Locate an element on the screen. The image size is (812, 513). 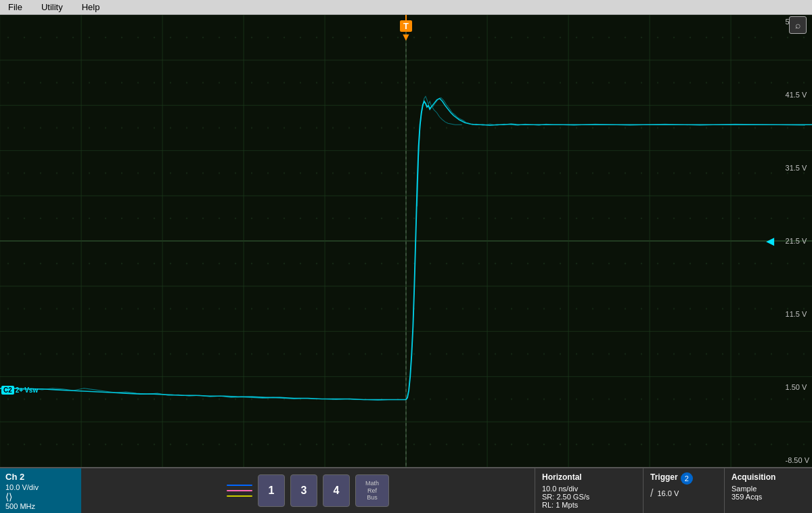
ch2-panel-title: Ch 2 is located at coordinates (41, 476).